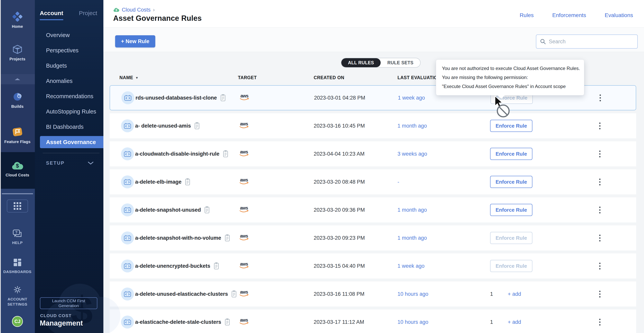 This screenshot has width=644, height=333. I want to click on setup-label: SETUP, so click(55, 163).